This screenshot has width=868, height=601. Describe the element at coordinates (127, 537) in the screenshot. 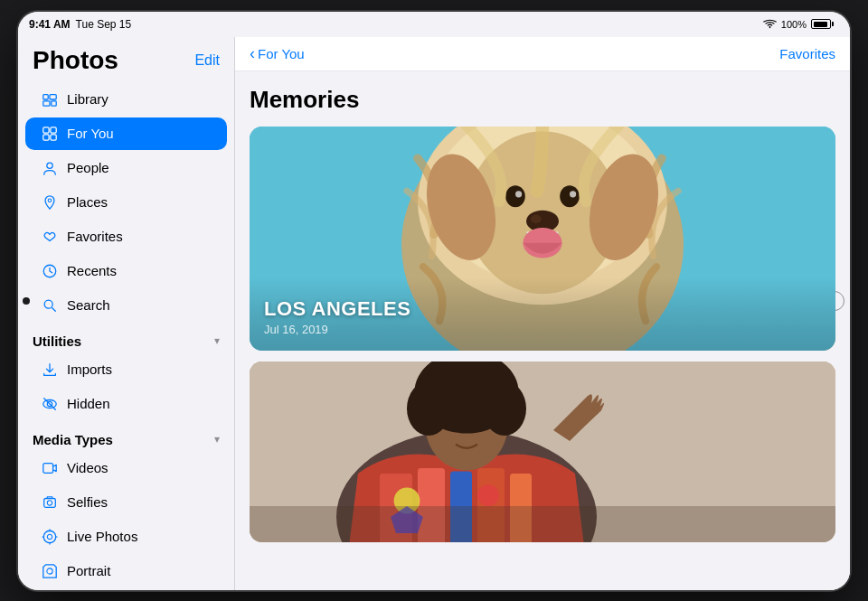

I see `sidebar-item-live-photos: Live Photos` at that location.